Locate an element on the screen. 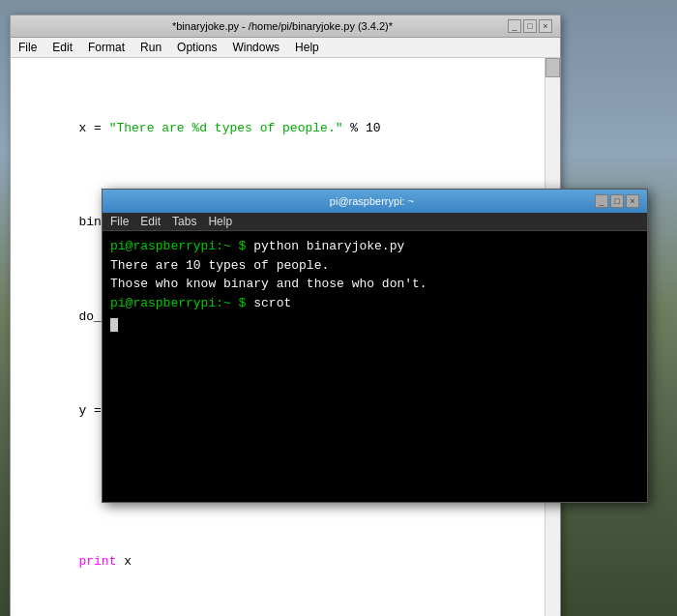  idle-menu-options: Options is located at coordinates (197, 47).